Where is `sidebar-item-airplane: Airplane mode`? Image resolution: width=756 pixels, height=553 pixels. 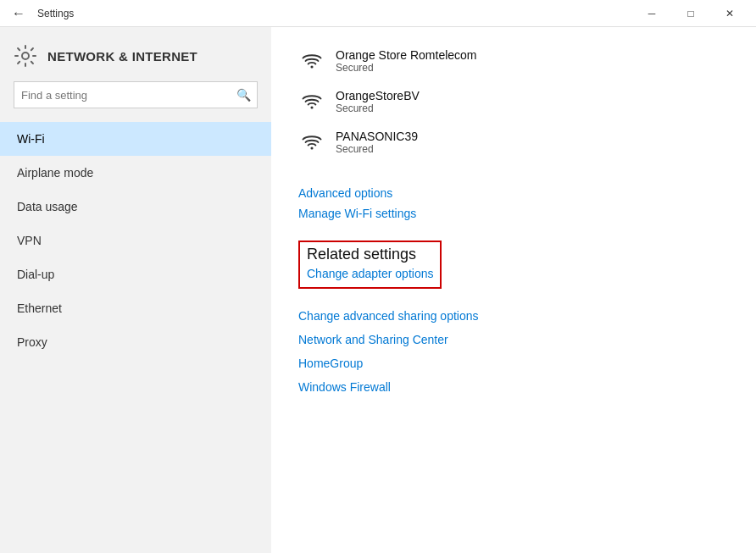
sidebar-item-airplane: Airplane mode is located at coordinates (136, 173).